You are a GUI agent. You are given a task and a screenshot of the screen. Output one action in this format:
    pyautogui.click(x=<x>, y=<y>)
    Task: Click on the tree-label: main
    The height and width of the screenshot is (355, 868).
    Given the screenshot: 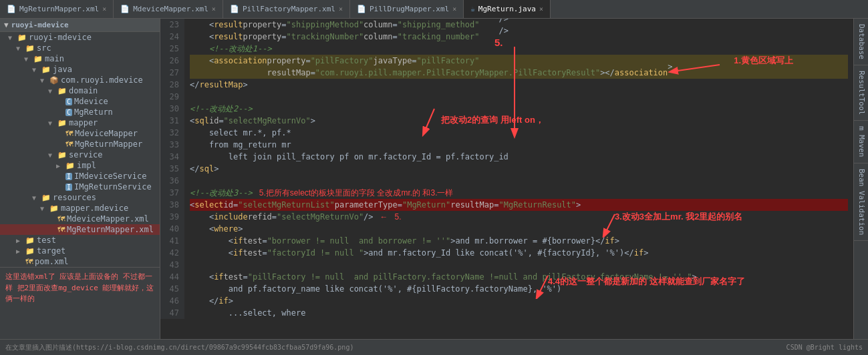 What is the action you would take?
    pyautogui.click(x=55, y=59)
    